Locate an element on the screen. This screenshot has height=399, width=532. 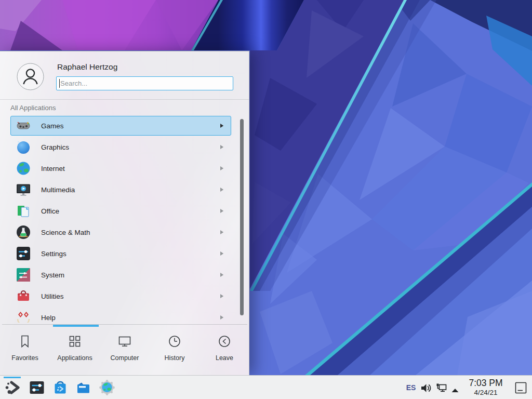
category-label: Science & Math is located at coordinates (65, 233).